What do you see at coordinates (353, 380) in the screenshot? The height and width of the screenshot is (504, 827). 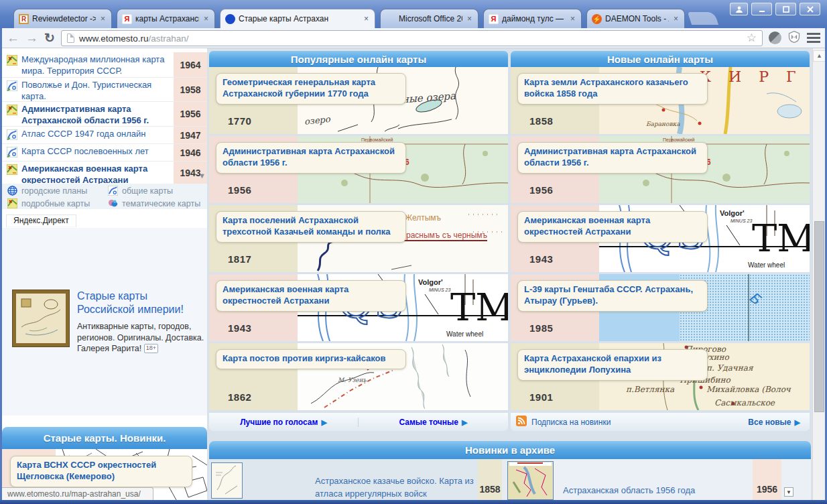 I see `map-label: М. Узень` at bounding box center [353, 380].